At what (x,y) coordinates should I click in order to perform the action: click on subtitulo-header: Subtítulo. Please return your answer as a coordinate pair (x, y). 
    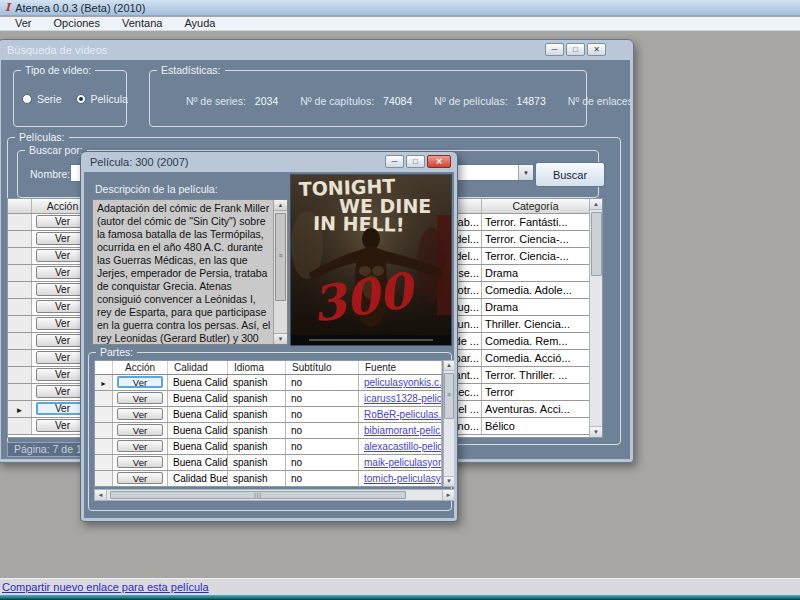
    Looking at the image, I should click on (322, 368).